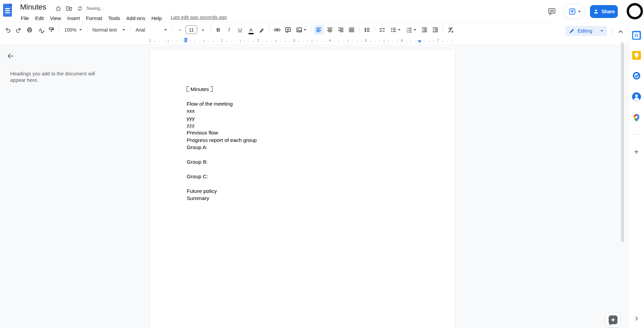 This screenshot has width=644, height=328. I want to click on align-justify-button, so click(352, 30).